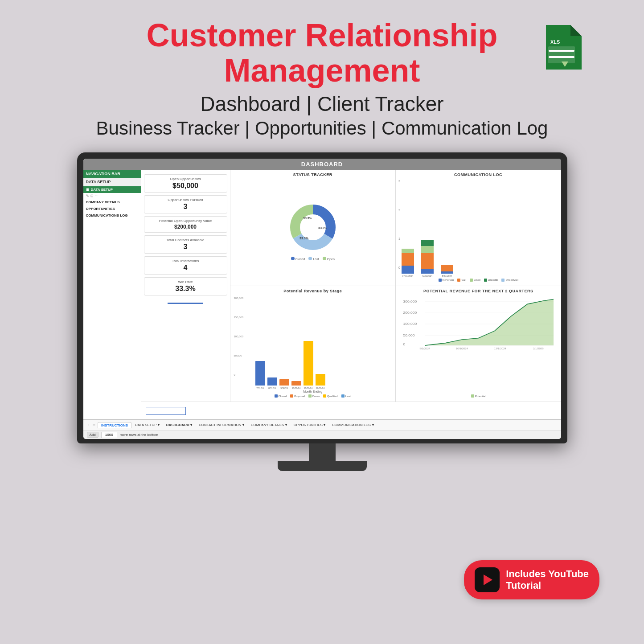  Describe the element at coordinates (296, 388) in the screenshot. I see `bar-label-4: 10/31/24` at that location.